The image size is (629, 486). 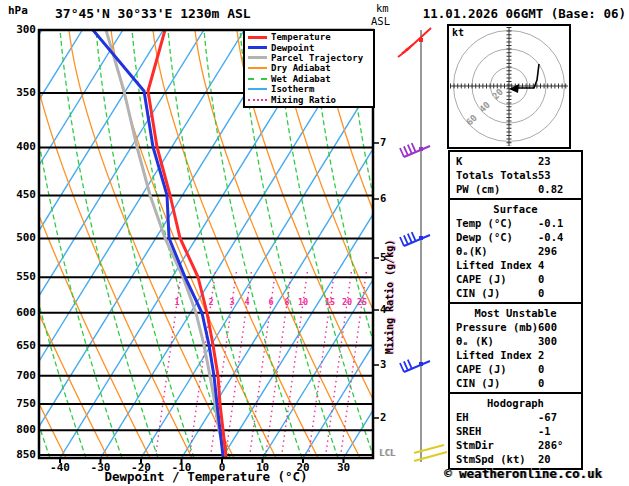 I want to click on temperature-tick-label: -10, so click(x=182, y=468).